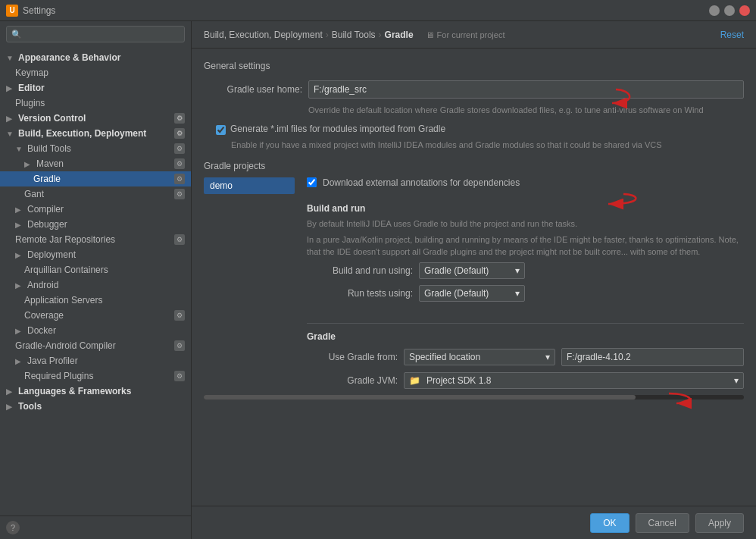 The image size is (756, 539). What do you see at coordinates (249, 284) in the screenshot?
I see `projects-list: demo` at bounding box center [249, 284].